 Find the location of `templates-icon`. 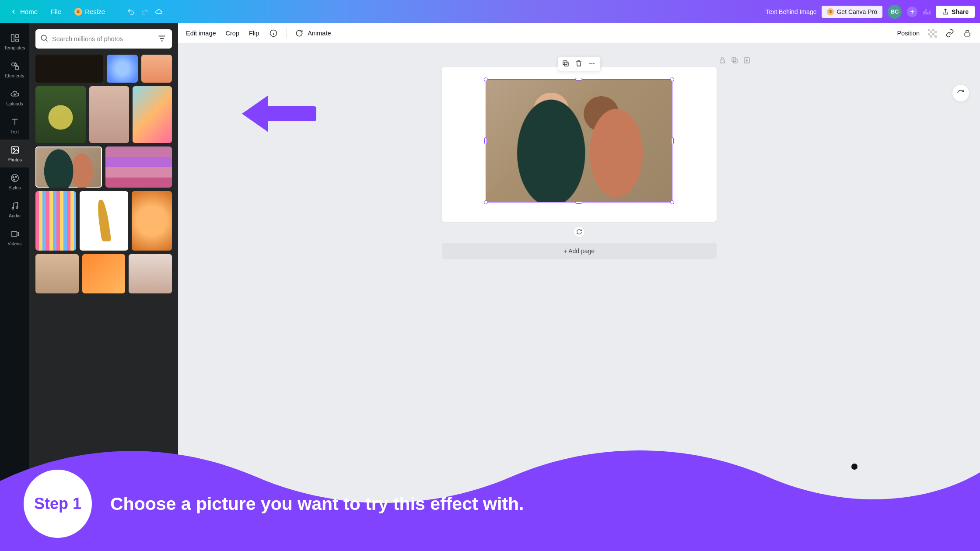

templates-icon is located at coordinates (15, 38).